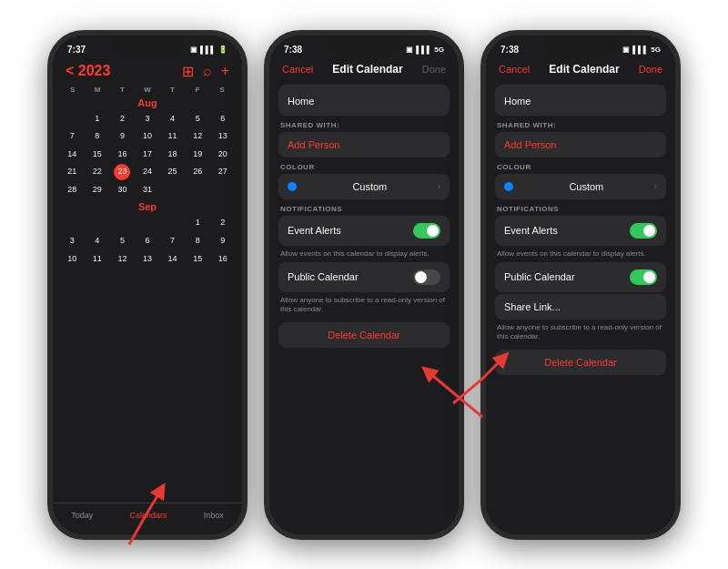 The width and height of the screenshot is (728, 569). I want to click on aug-14: 14, so click(73, 155).